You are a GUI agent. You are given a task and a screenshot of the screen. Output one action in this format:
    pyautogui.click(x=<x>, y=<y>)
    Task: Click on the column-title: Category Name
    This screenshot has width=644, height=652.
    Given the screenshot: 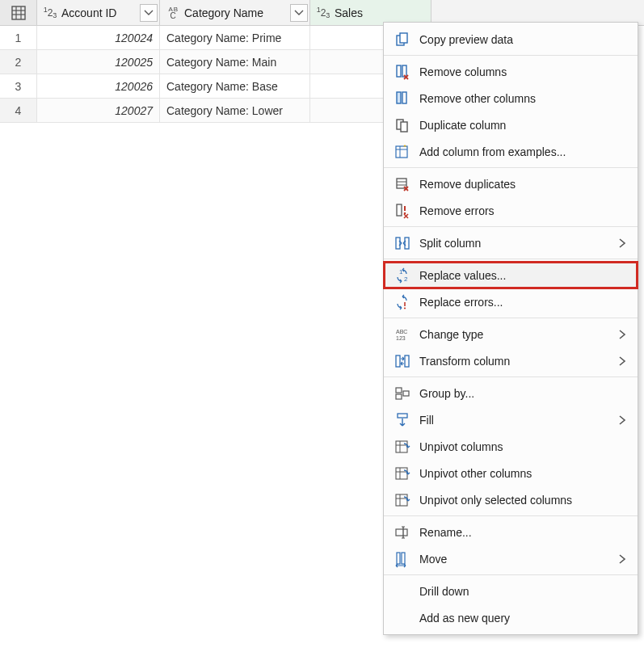 What is the action you would take?
    pyautogui.click(x=236, y=13)
    